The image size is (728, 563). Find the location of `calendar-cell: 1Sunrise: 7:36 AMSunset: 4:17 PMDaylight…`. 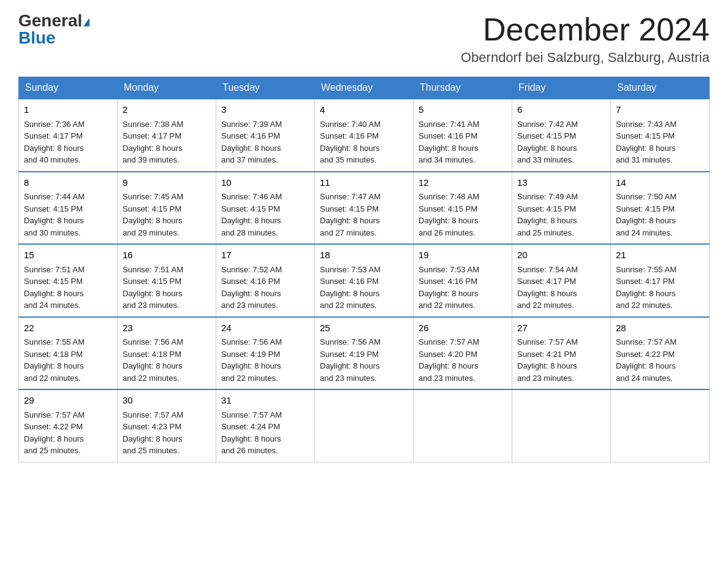

calendar-cell: 1Sunrise: 7:36 AMSunset: 4:17 PMDaylight… is located at coordinates (69, 135).